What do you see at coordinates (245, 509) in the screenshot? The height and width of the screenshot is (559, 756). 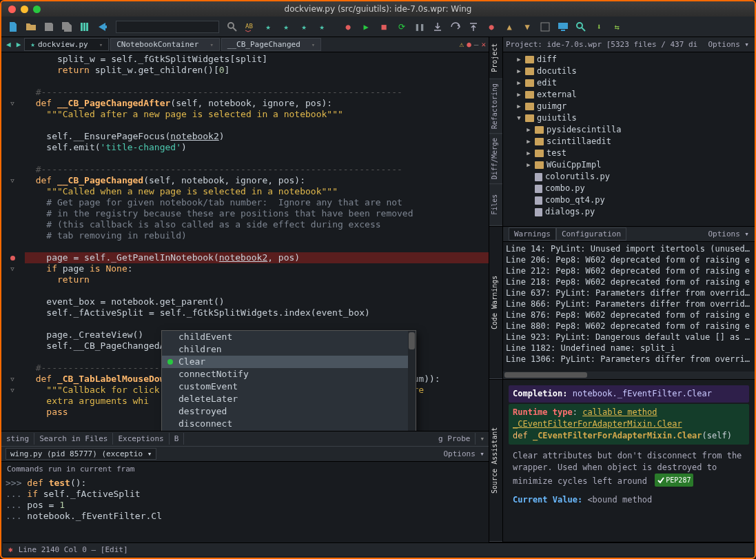 I see `debug-repl: >>> def test():... if self._fActiveSplit…` at bounding box center [245, 509].